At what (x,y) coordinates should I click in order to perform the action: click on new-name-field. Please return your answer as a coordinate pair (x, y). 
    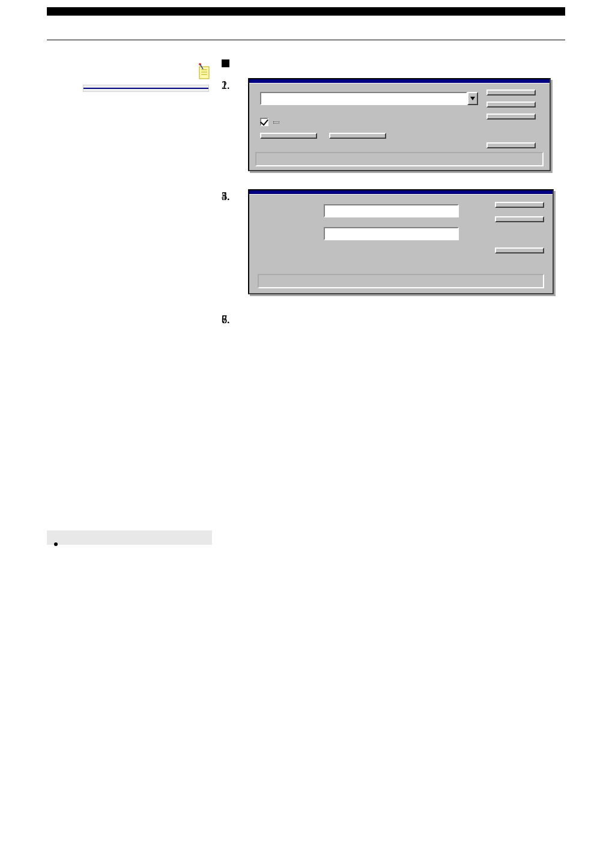
    Looking at the image, I should click on (392, 234).